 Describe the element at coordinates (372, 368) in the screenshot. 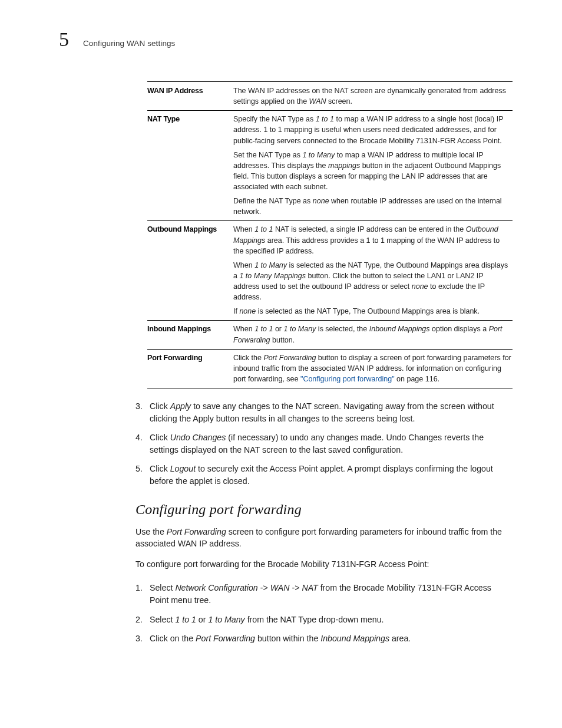

I see `paragraph: Click the Port Forwarding button to disp…` at that location.